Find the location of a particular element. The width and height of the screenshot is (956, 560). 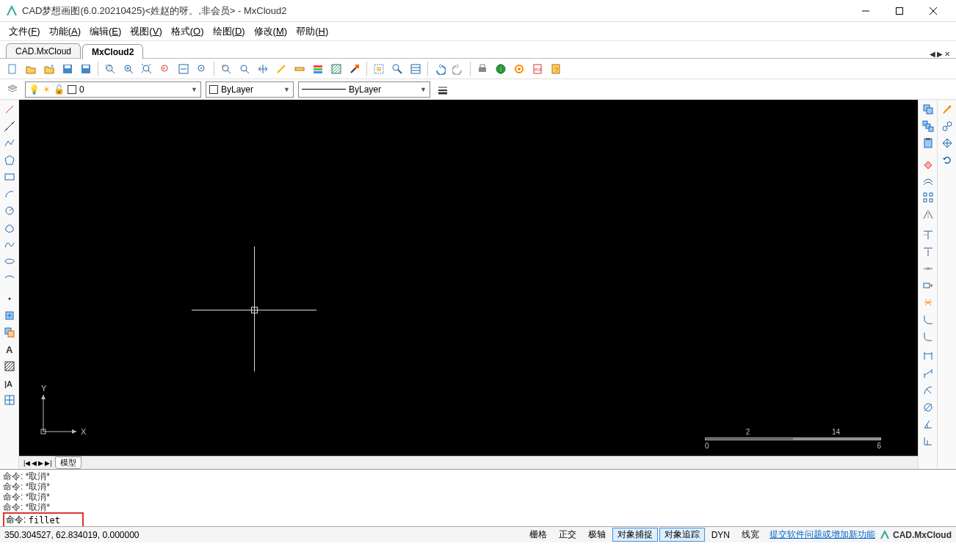

dimradius-tool-icon is located at coordinates (928, 390).